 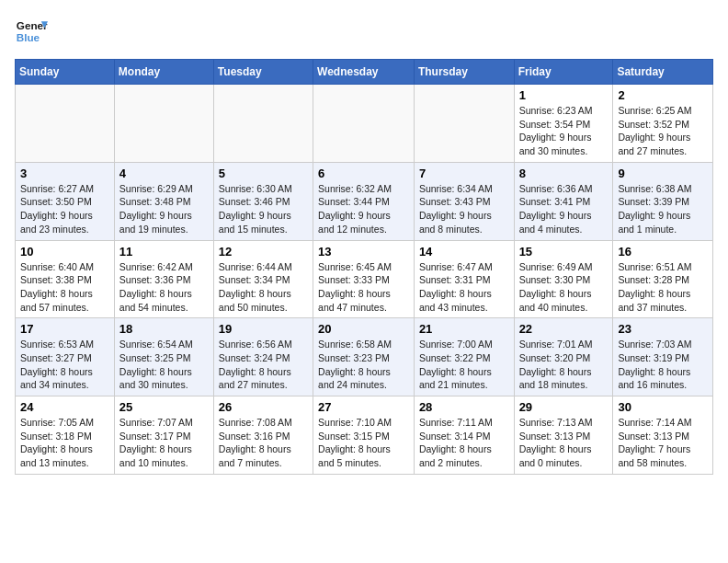 What do you see at coordinates (464, 173) in the screenshot?
I see `day-number: 7` at bounding box center [464, 173].